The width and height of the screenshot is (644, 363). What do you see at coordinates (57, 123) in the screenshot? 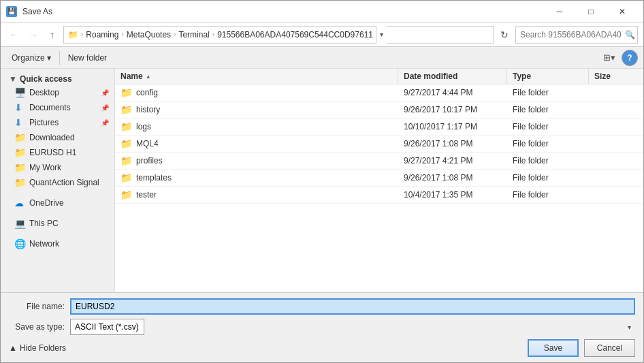
I see `sidebar-item-pictures: ⬇ Pictures 📌` at bounding box center [57, 123].